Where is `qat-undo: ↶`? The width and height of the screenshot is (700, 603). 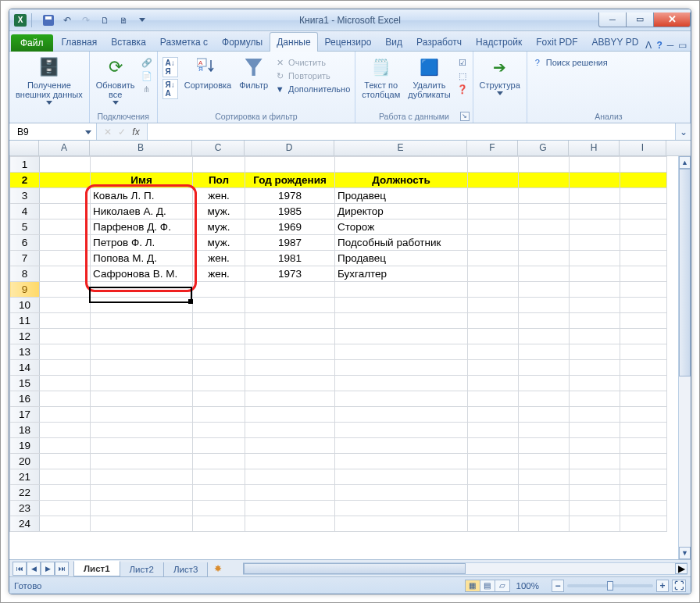
qat-undo: ↶ is located at coordinates (67, 20).